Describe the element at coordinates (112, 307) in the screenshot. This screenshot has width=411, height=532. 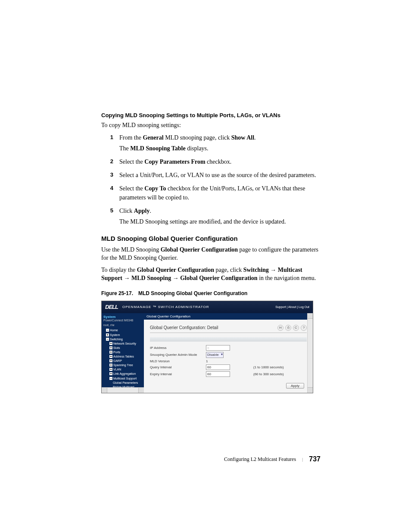
I see `dell-logo: DELL` at that location.